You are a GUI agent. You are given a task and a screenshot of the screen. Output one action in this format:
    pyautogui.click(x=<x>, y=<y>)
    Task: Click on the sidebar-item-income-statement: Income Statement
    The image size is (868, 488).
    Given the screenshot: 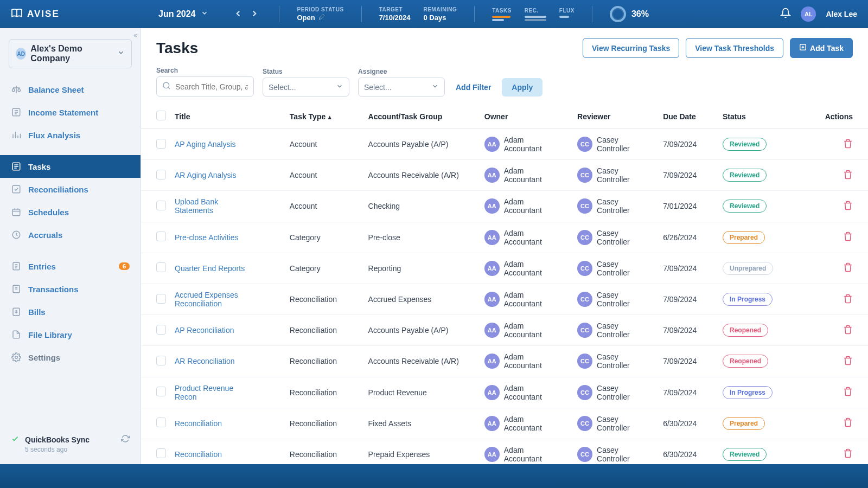 What is the action you would take?
    pyautogui.click(x=71, y=112)
    